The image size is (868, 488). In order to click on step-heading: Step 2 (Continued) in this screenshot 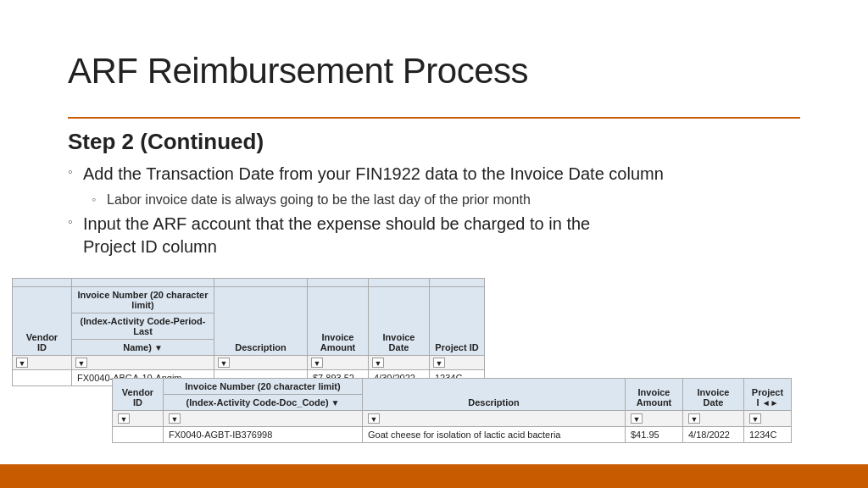, I will do `click(166, 142)`.